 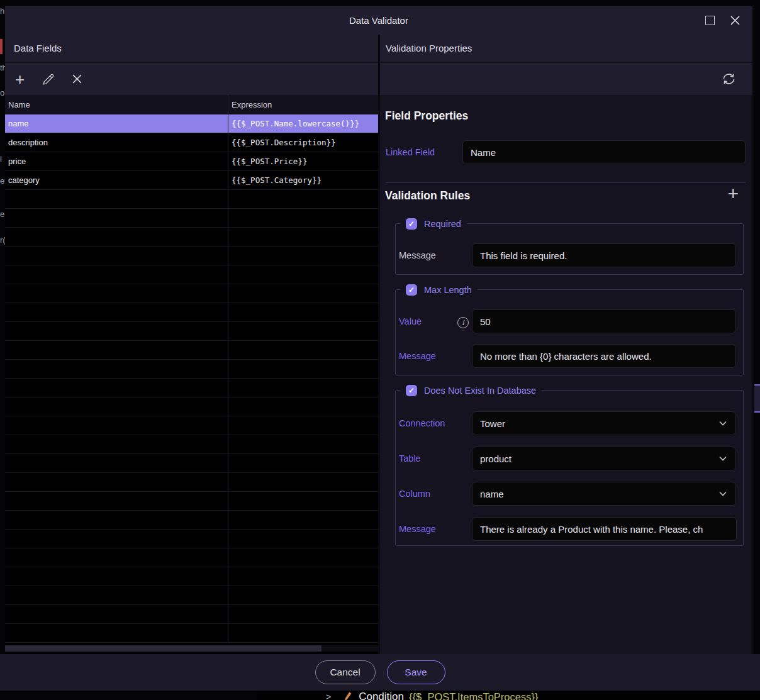 I want to click on horizontal-scrollbar, so click(x=191, y=648).